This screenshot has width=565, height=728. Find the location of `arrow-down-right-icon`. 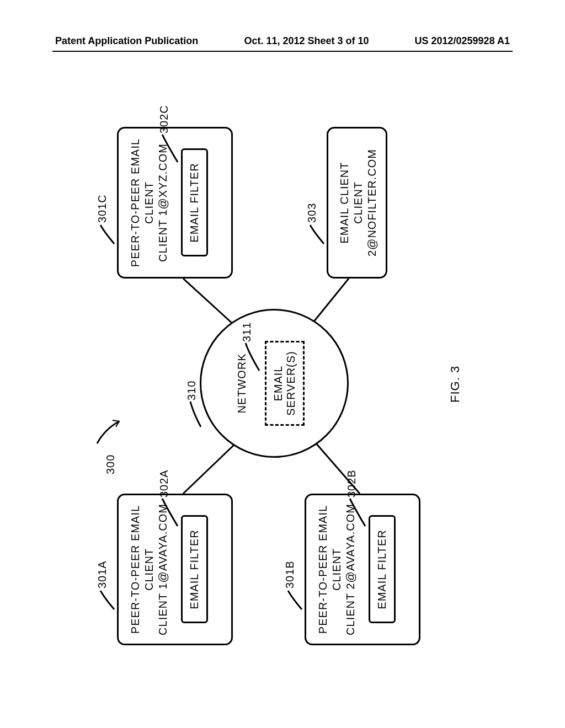

arrow-down-right-icon is located at coordinates (110, 429).